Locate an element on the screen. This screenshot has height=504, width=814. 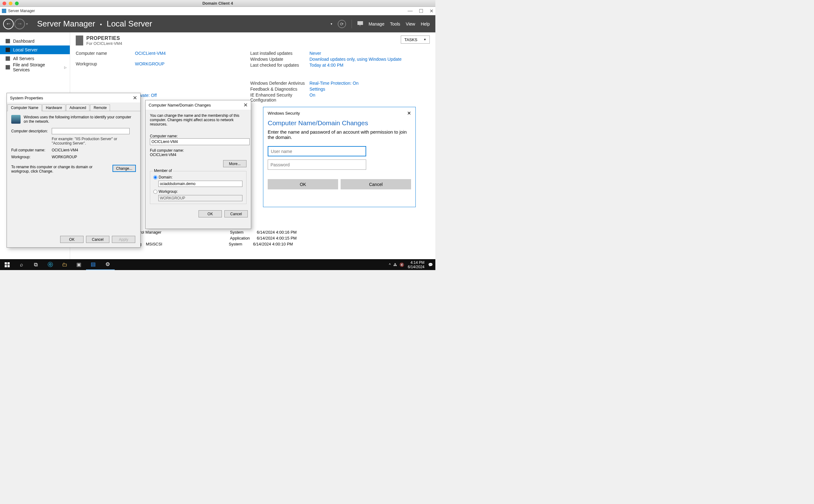
dialog-info-text: You can change the name and the membersh… is located at coordinates (198, 120).